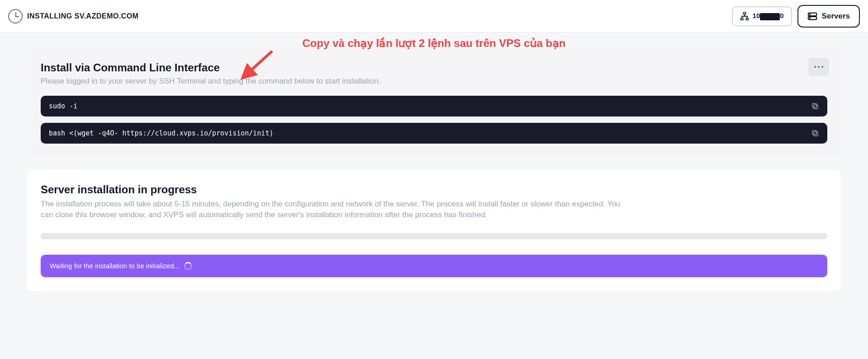 This screenshot has height=359, width=868. What do you see at coordinates (335, 210) in the screenshot?
I see `progress-subtext: The installation process will take about…` at bounding box center [335, 210].